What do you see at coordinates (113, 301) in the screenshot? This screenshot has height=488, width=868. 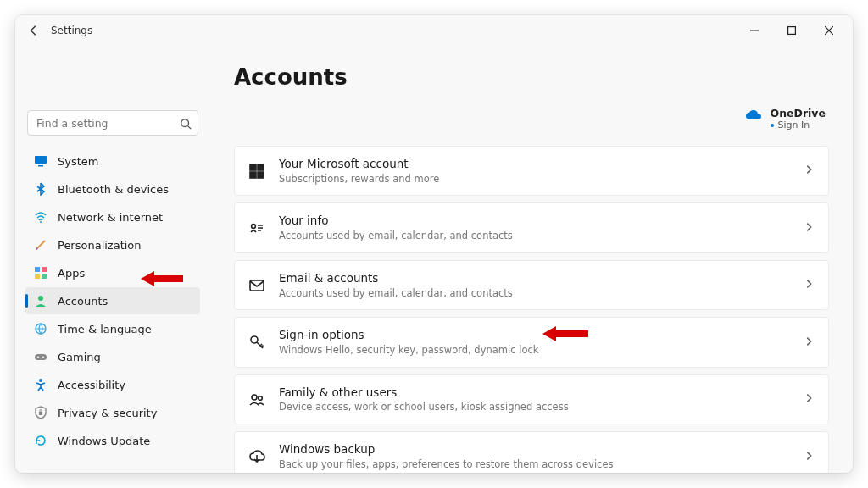 I see `nav-list: System Bluetooth & devices Network & int…` at bounding box center [113, 301].